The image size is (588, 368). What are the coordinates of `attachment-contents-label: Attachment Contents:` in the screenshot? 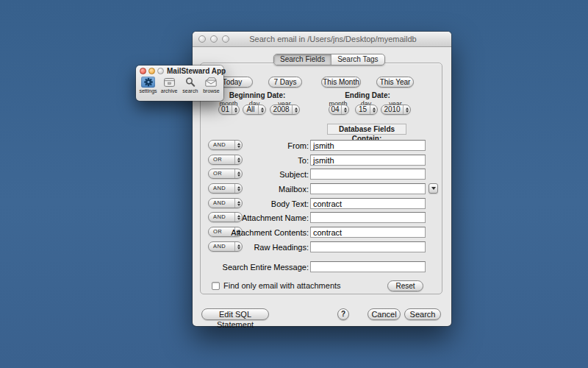 It's located at (265, 233).